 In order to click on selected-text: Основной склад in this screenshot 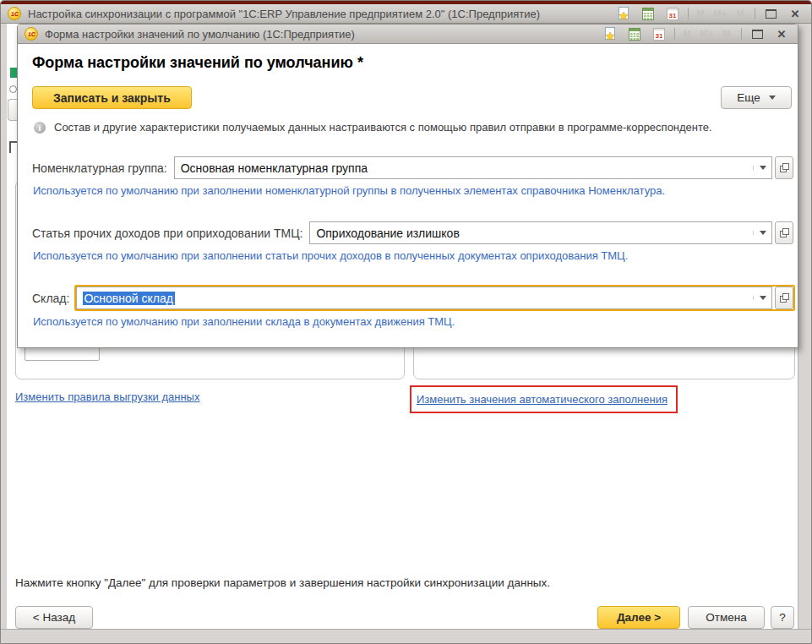, I will do `click(128, 298)`.